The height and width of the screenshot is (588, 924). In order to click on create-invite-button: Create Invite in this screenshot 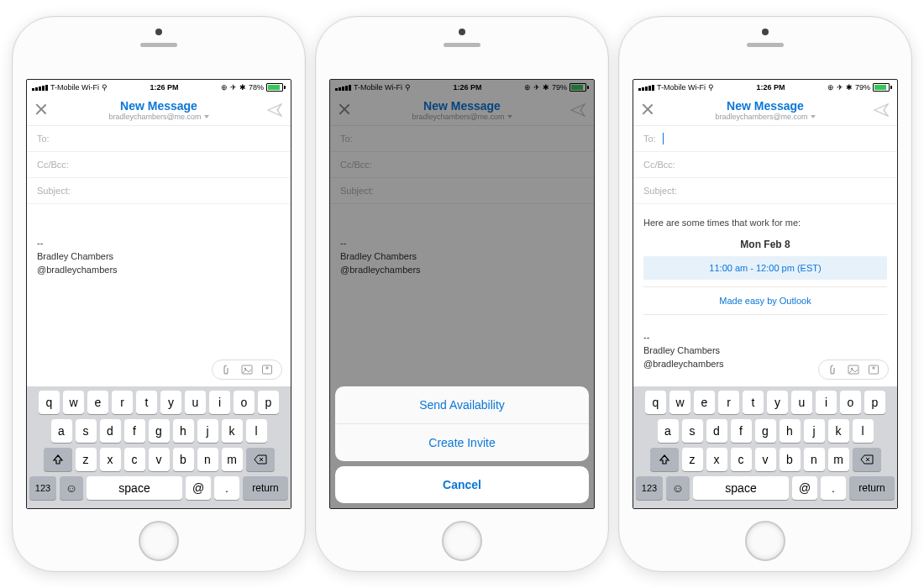, I will do `click(462, 442)`.